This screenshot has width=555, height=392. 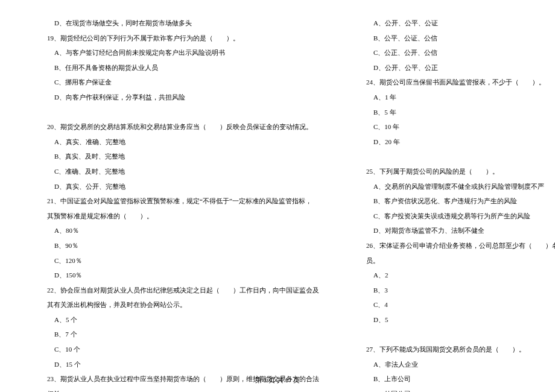 I want to click on q18-option-d: D、在现货市场做空头，同时在期货市场做多头, so click(x=177, y=24).